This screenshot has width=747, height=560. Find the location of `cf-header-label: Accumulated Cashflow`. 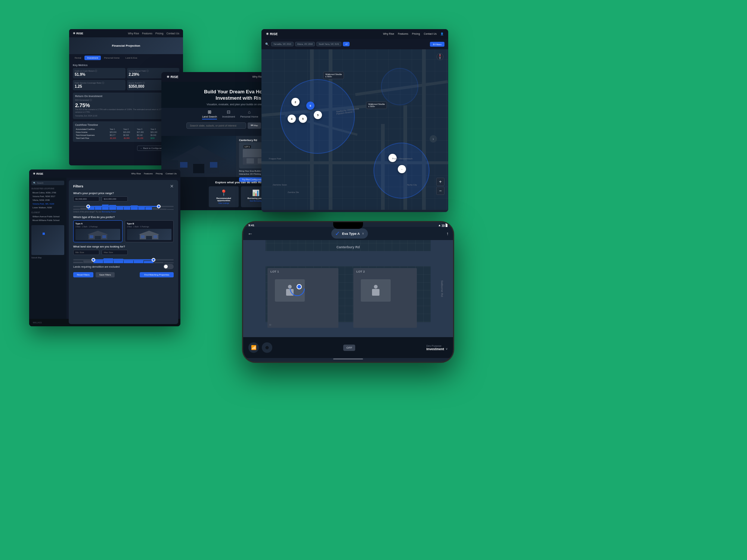

cf-header-label: Accumulated Cashflow is located at coordinates (92, 129).